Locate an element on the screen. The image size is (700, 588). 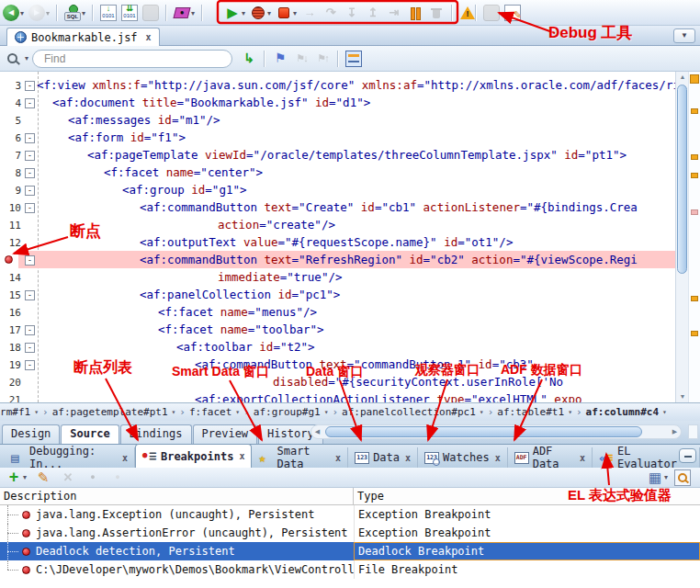
find-input is located at coordinates (132, 59).